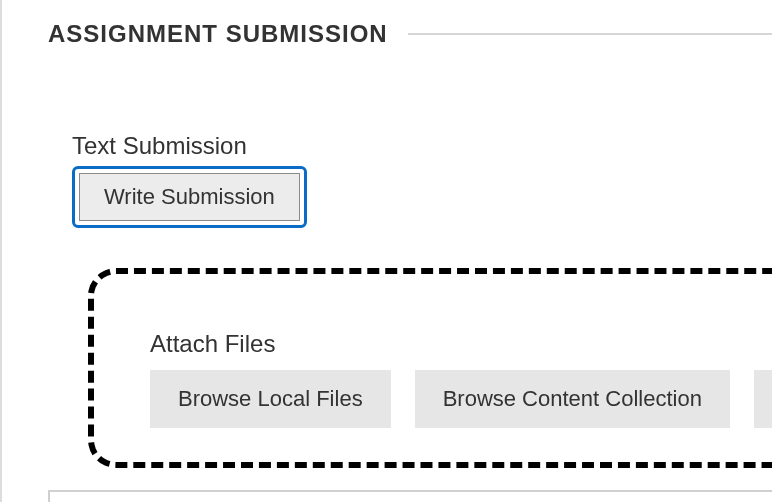 The image size is (772, 502). Describe the element at coordinates (422, 146) in the screenshot. I see `text-submission-label: Text Submission` at that location.